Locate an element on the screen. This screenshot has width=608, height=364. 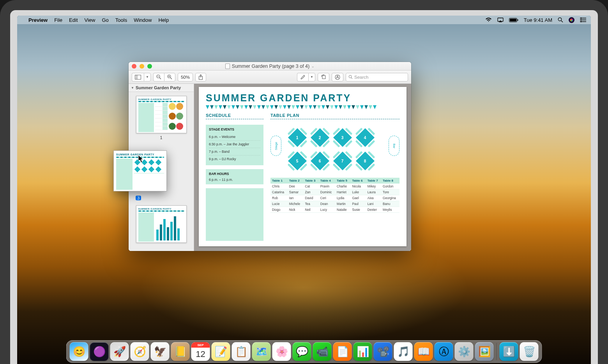
search-field: Search is located at coordinates (377, 77).